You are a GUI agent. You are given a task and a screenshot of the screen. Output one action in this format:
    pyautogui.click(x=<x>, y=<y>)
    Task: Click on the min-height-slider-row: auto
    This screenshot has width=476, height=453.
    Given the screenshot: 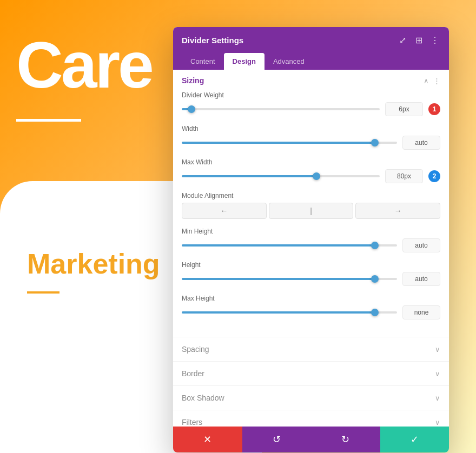 What is the action you would take?
    pyautogui.click(x=311, y=245)
    